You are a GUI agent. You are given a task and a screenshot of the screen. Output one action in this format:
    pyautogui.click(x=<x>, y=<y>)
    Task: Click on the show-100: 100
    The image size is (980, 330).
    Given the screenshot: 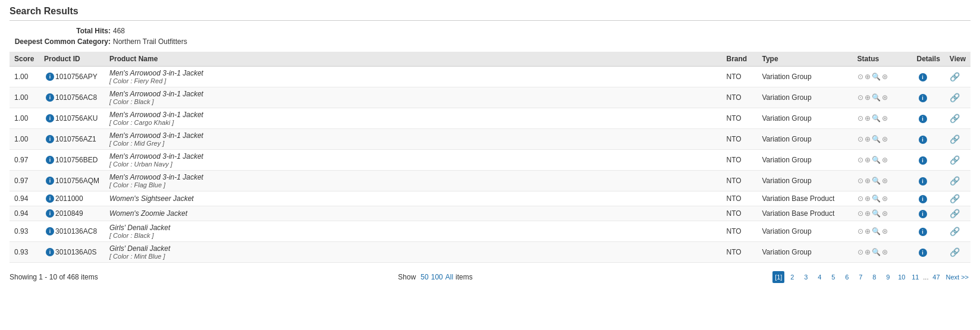 What is the action you would take?
    pyautogui.click(x=437, y=277)
    